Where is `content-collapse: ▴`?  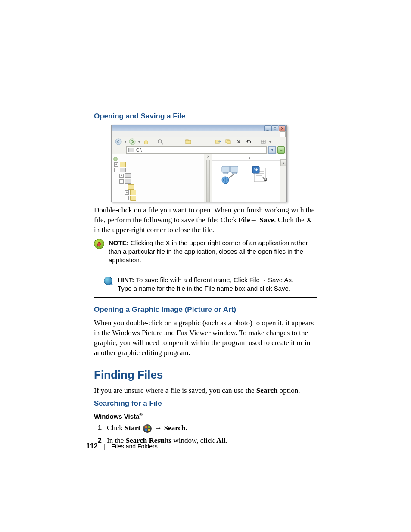 content-collapse: ▴ is located at coordinates (249, 158).